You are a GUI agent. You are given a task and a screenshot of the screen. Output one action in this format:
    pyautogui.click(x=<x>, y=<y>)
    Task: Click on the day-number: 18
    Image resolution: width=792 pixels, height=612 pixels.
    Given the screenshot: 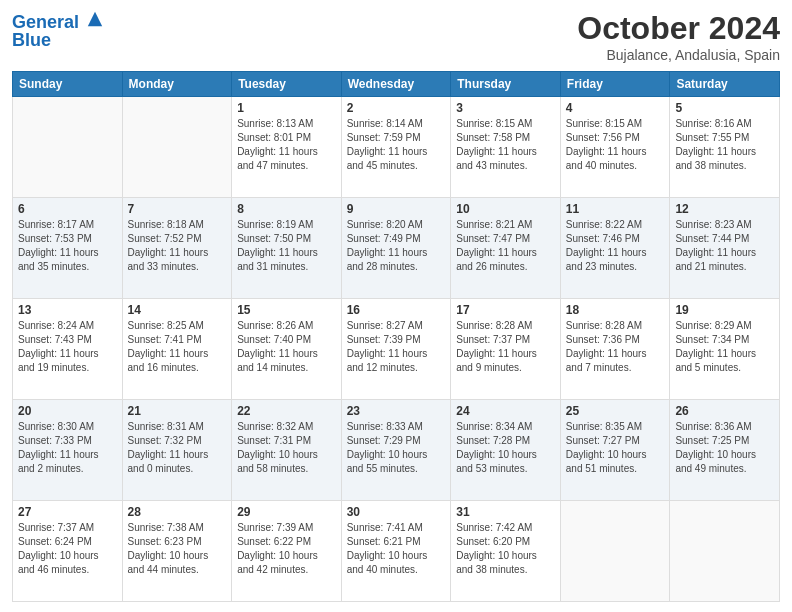 What is the action you would take?
    pyautogui.click(x=616, y=310)
    